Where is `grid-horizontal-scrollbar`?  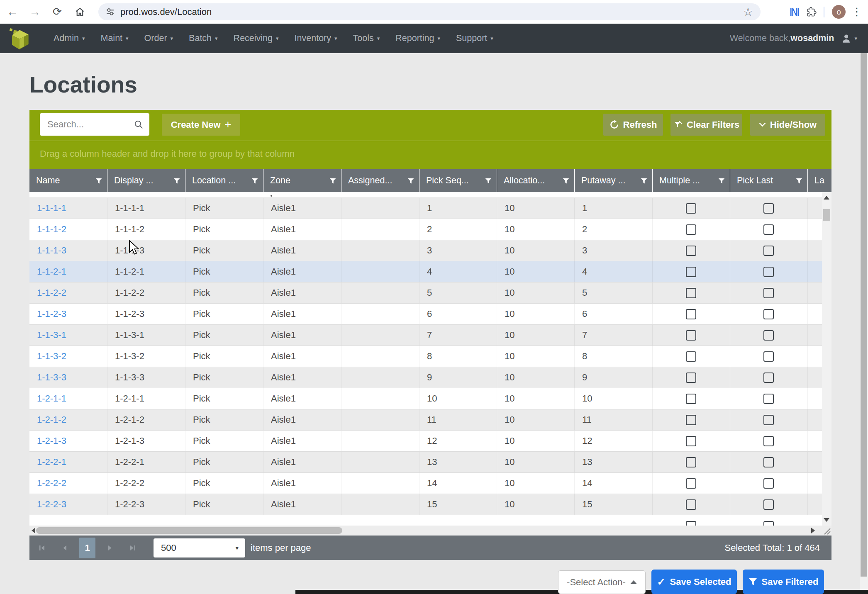
grid-horizontal-scrollbar is located at coordinates (431, 531).